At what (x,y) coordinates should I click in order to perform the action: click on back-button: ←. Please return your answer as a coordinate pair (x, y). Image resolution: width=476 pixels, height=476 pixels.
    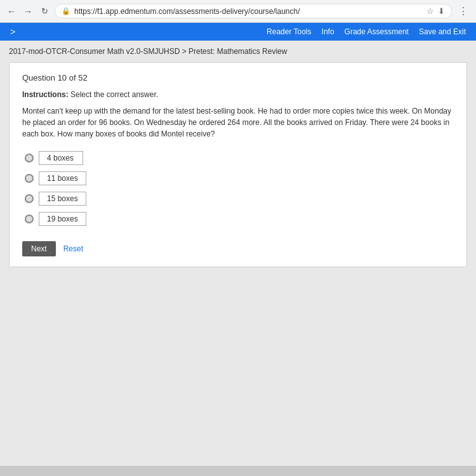
    Looking at the image, I should click on (11, 11).